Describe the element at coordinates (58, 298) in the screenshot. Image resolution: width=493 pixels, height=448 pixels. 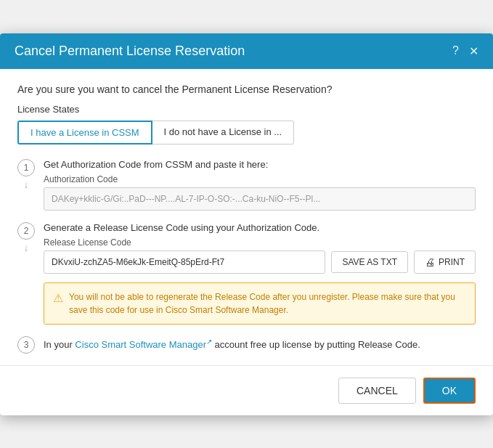
I see `warning-icon: ⚠` at that location.